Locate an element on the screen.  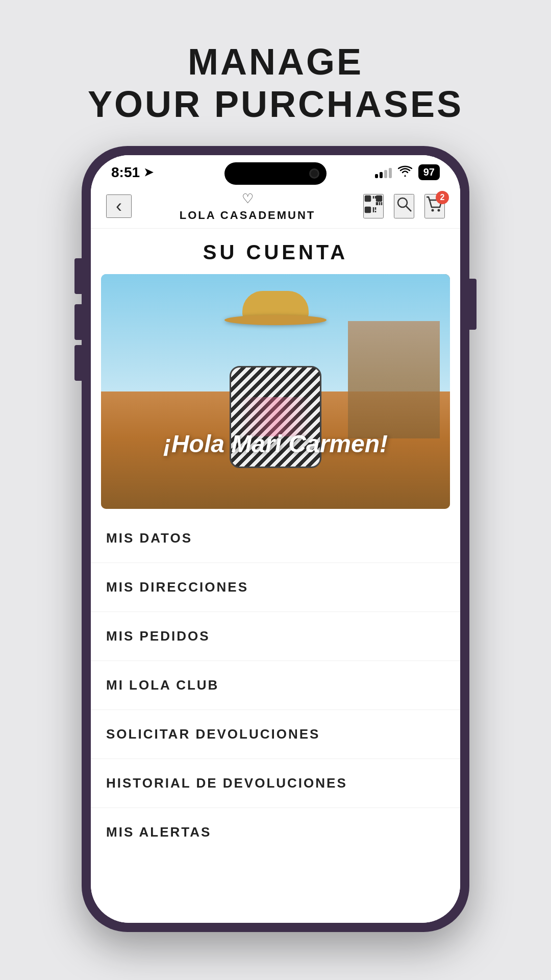
greeting-text: ¡Hola Mari Carmen! is located at coordinates (276, 444).